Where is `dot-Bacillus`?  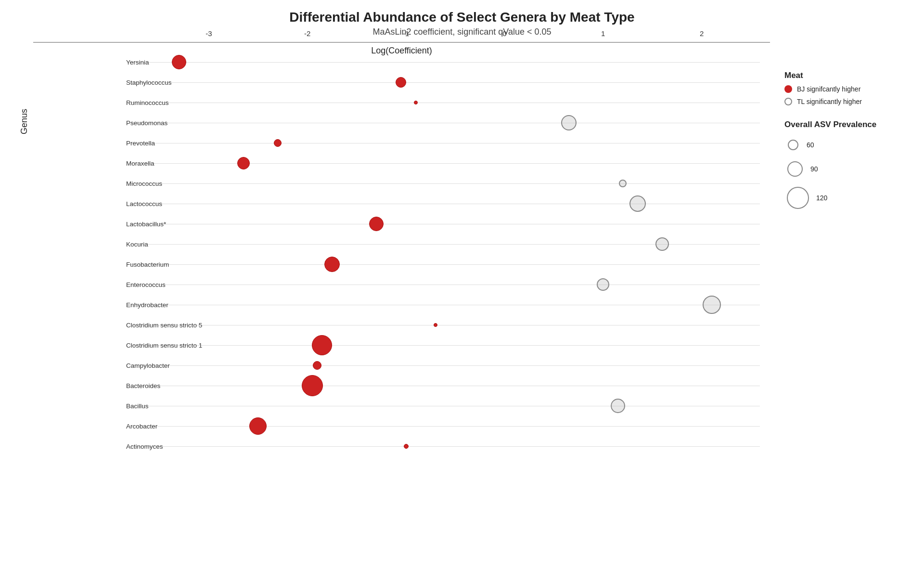 dot-Bacillus is located at coordinates (618, 406).